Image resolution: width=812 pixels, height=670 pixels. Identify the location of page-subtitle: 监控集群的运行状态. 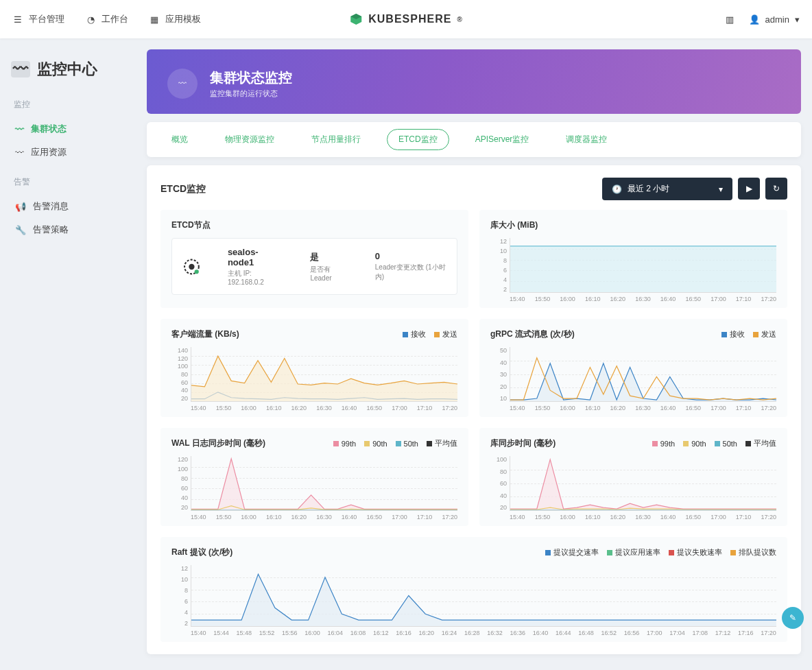
(474, 93).